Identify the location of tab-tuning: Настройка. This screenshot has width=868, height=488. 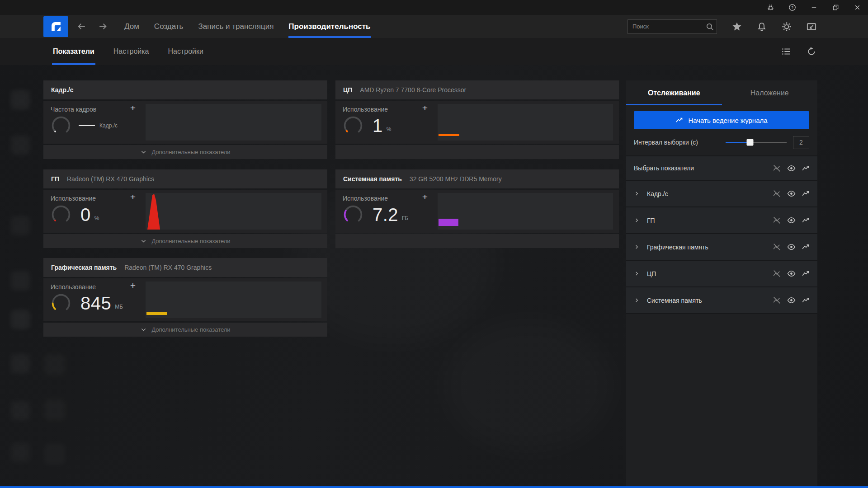
(131, 52).